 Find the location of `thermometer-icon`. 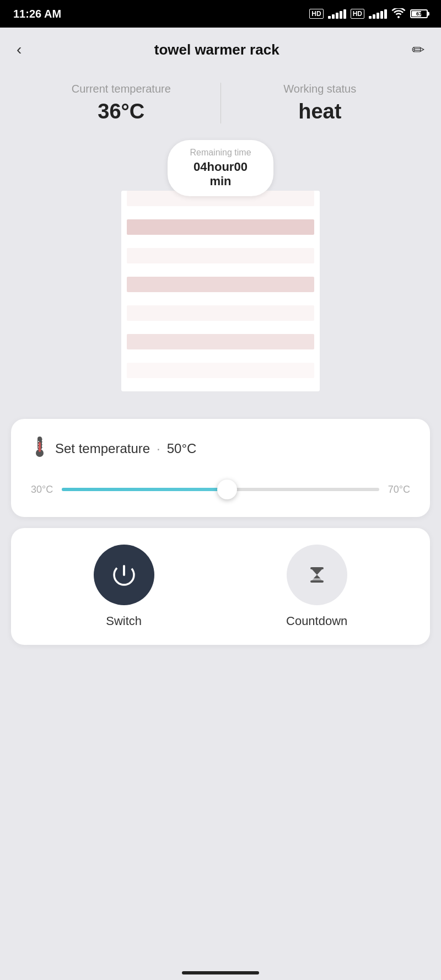

thermometer-icon is located at coordinates (40, 449).